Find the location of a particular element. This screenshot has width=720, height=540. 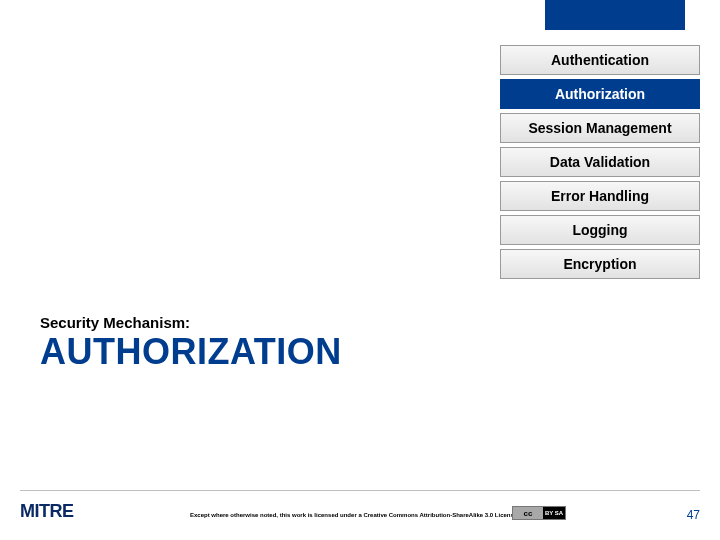

cc-icon: cc is located at coordinates (528, 513).